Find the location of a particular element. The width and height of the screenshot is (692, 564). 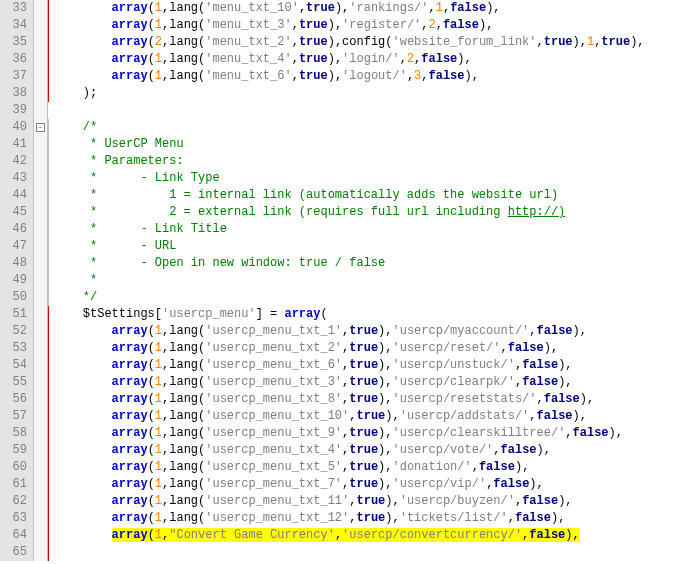

code-line: array(2,lang('menu_txt_2',true),config('… is located at coordinates (373, 42).